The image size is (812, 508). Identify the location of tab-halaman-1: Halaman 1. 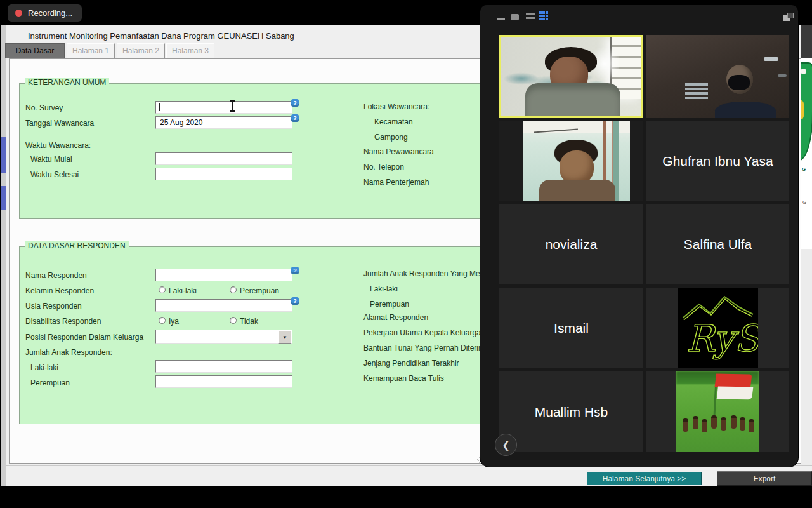
(91, 51).